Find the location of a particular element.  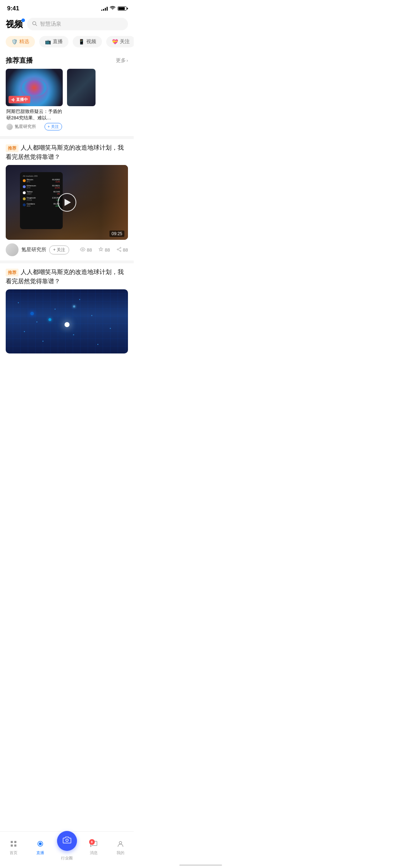

live-card-title-1: 阿斯巴甜致癌疑云：予盾的研284究结果、难以… is located at coordinates (34, 115).